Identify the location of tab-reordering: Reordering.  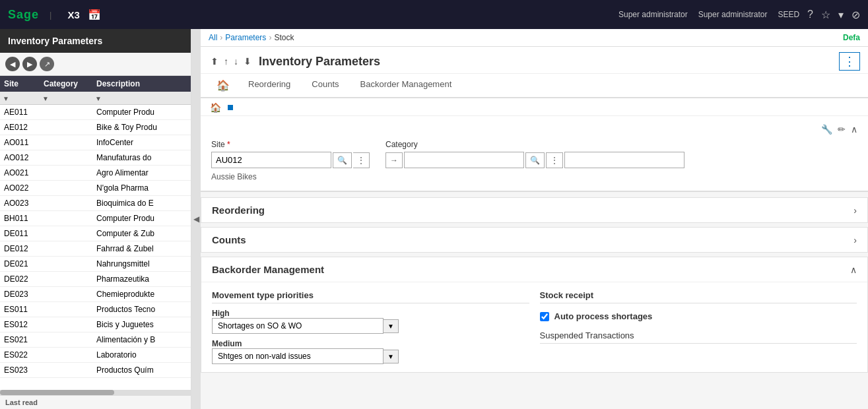
(269, 86).